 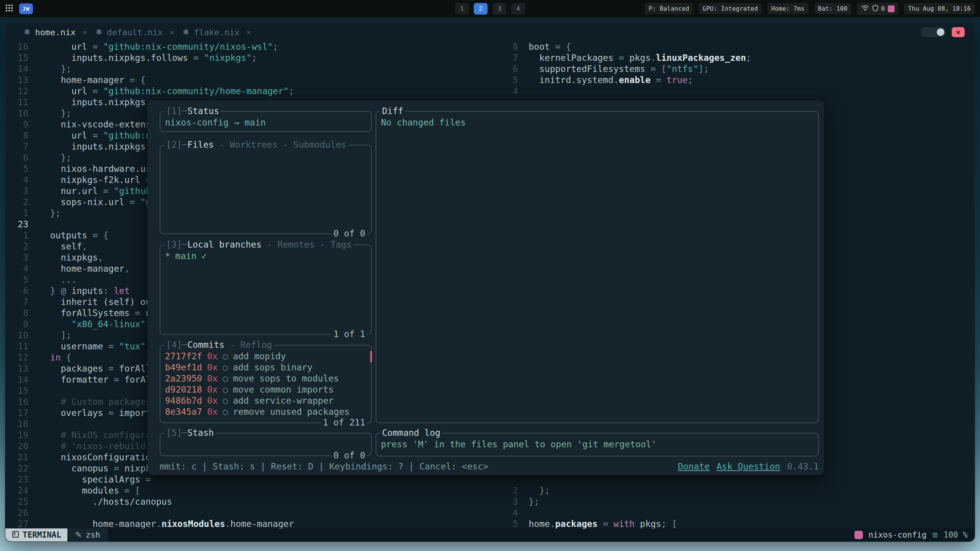 I want to click on commit-row: 8e345a70x○remove unused packages, so click(x=266, y=412).